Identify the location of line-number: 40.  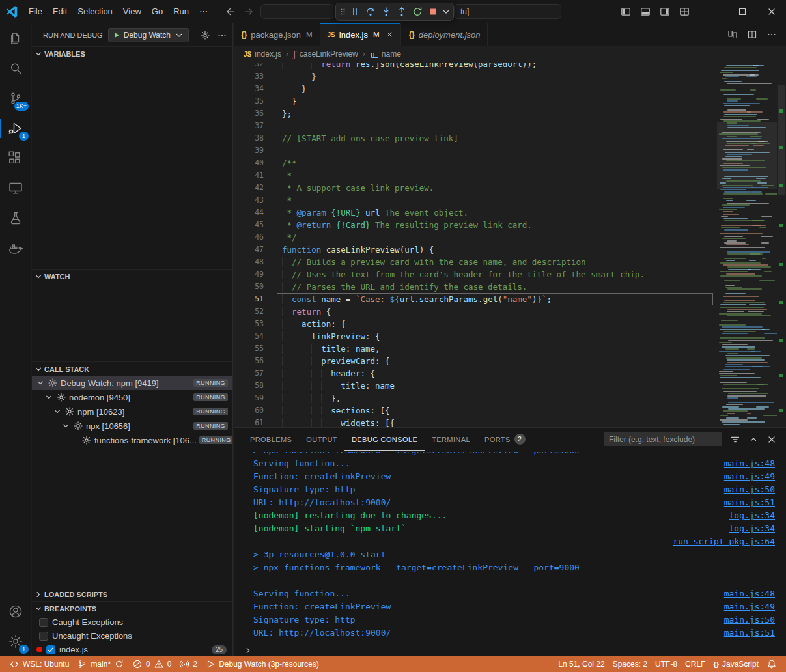
(249, 163).